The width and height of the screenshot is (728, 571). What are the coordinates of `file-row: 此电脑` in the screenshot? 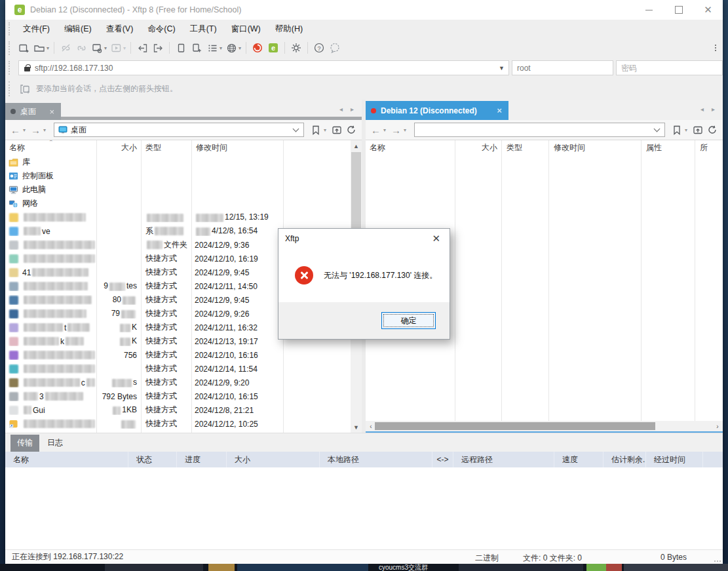 It's located at (183, 190).